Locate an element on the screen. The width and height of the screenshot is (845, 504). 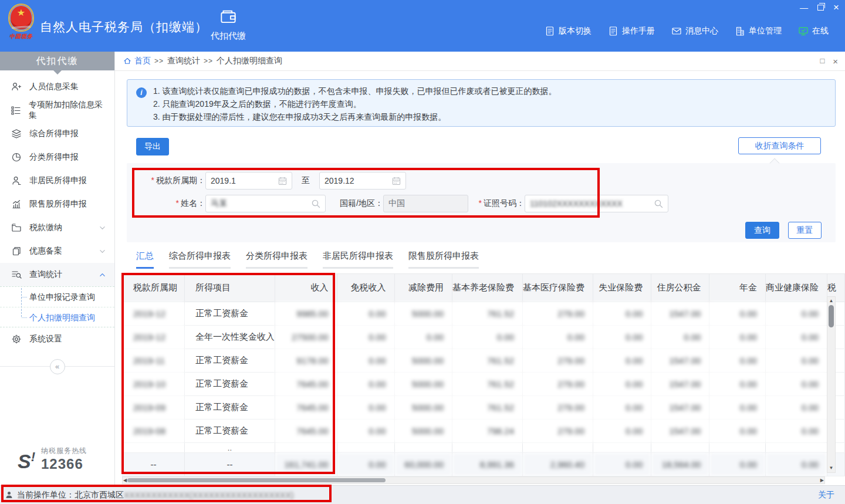
h-scroll-thumb is located at coordinates (256, 480).